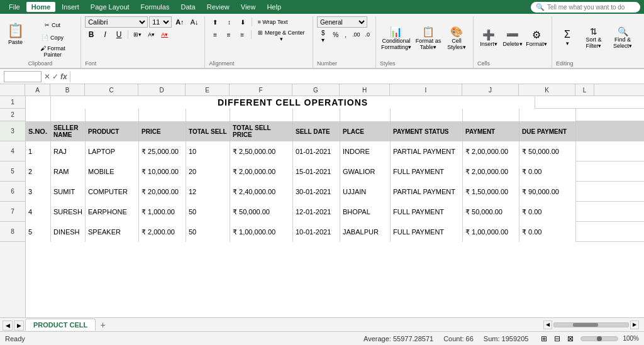 Image resolution: width=644 pixels, height=345 pixels. Describe the element at coordinates (53, 50) in the screenshot. I see `format-painter-button: 🖌 Format Painter` at that location.